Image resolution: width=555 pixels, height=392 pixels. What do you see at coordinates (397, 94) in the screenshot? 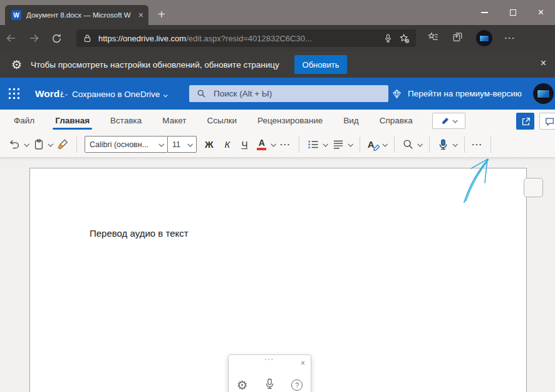
I see `premium-diamond-icon` at bounding box center [397, 94].